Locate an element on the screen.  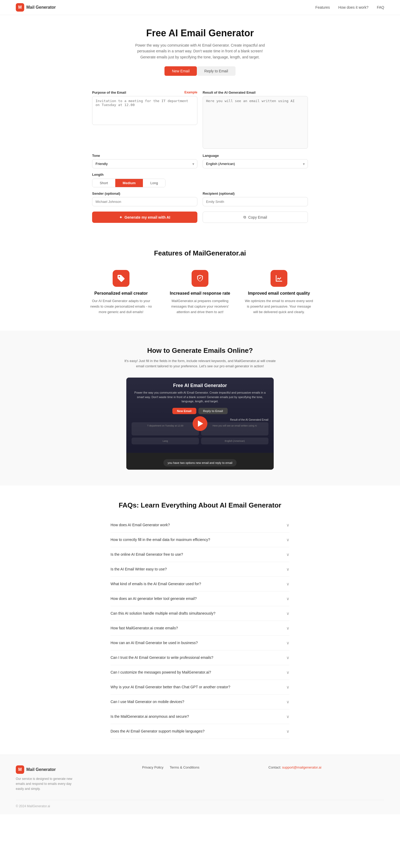
example-link: Example is located at coordinates (191, 92).